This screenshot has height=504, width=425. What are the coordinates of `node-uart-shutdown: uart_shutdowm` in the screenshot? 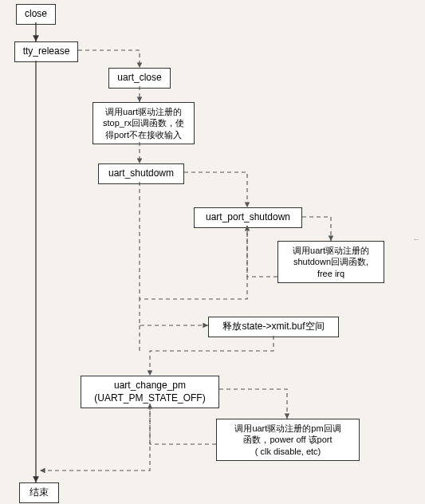 It's located at (141, 174).